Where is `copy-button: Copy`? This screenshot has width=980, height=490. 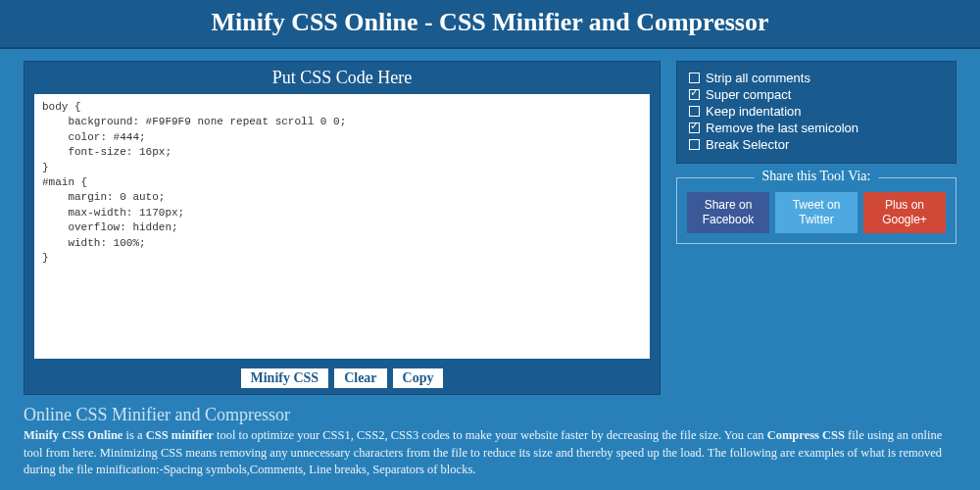 copy-button: Copy is located at coordinates (418, 378).